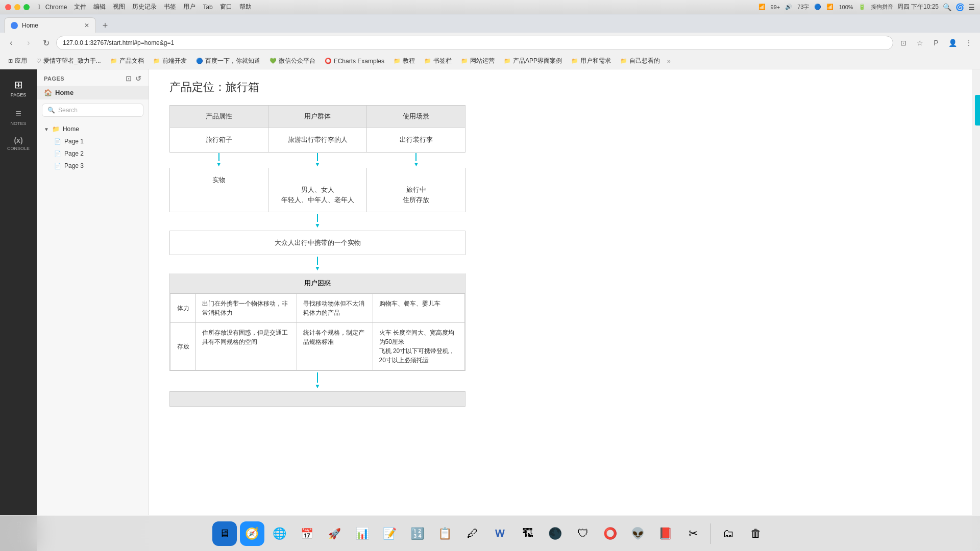 The width and height of the screenshot is (980, 551). Describe the element at coordinates (98, 166) in the screenshot. I see `page-item-page3: 📄 Page 3` at that location.